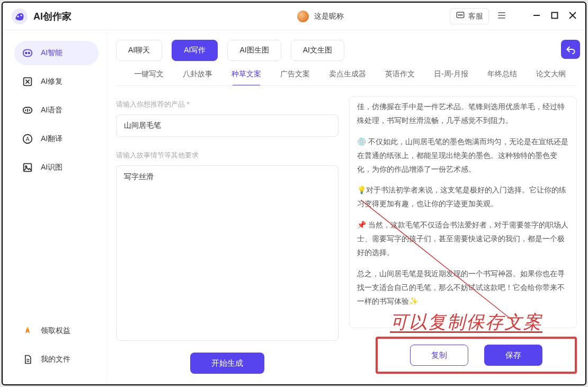 The image size is (588, 387). I want to click on minimize-button, so click(537, 16).